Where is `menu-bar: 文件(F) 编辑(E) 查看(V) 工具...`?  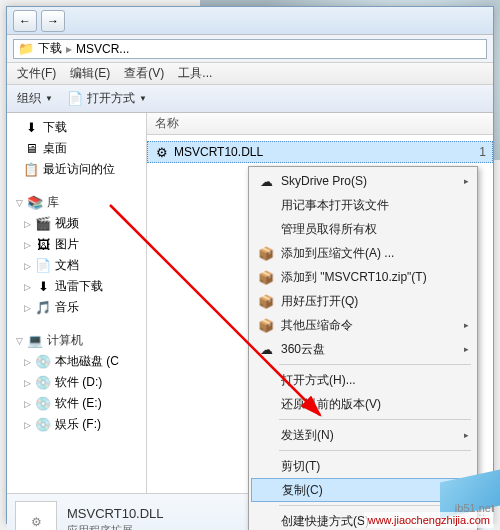 menu-bar: 文件(F) 编辑(E) 查看(V) 工具... is located at coordinates (250, 74).